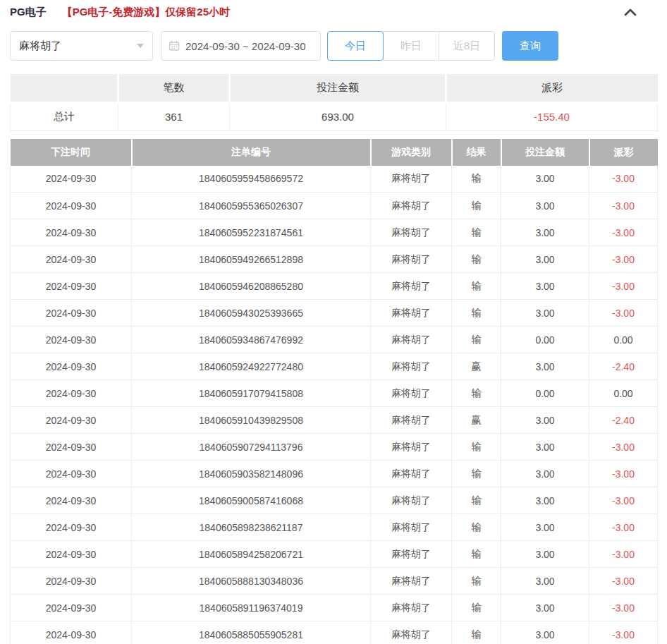 The image size is (667, 644). Describe the element at coordinates (334, 340) in the screenshot. I see `record-row: 2024-09-30 1840605934867476992 麻将胡了 输 0.…` at that location.